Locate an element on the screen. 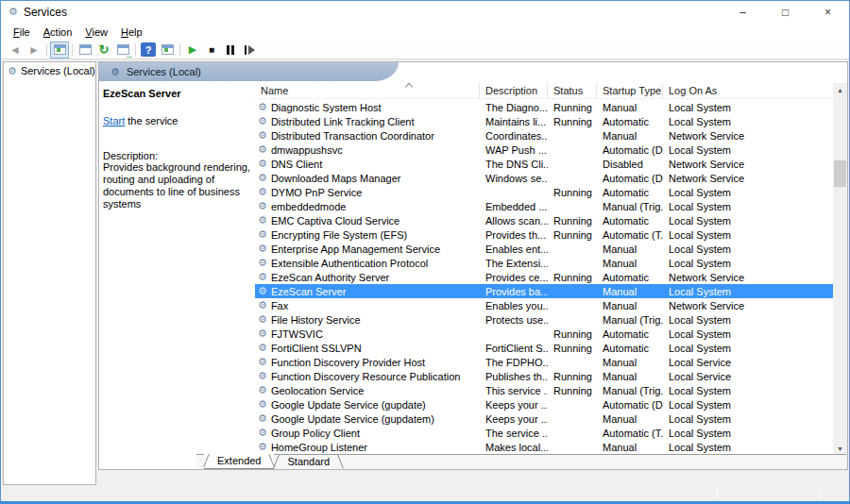  table-row: ⚙FaxEnables you...ManualNetwork Service is located at coordinates (544, 306).